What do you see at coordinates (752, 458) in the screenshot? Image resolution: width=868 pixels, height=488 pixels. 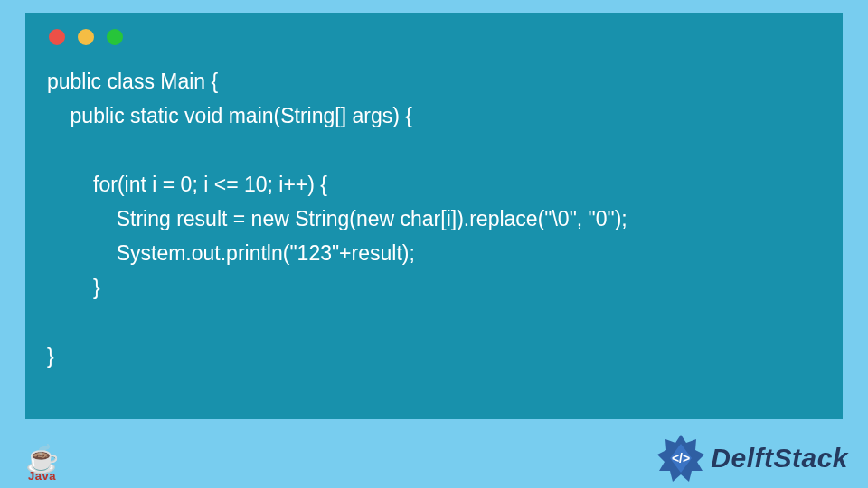 I see `brand-logo: </> DelftStack` at bounding box center [752, 458].